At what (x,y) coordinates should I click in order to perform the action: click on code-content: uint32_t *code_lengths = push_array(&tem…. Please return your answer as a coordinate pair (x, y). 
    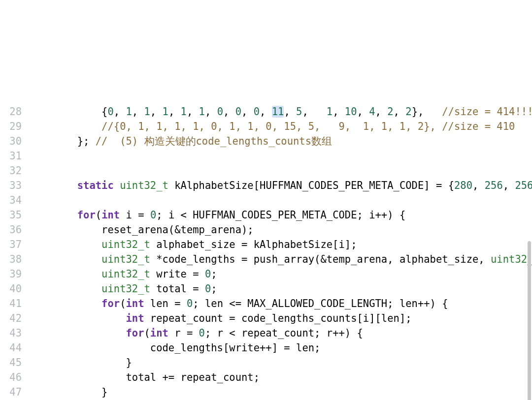
    Looking at the image, I should click on (280, 259).